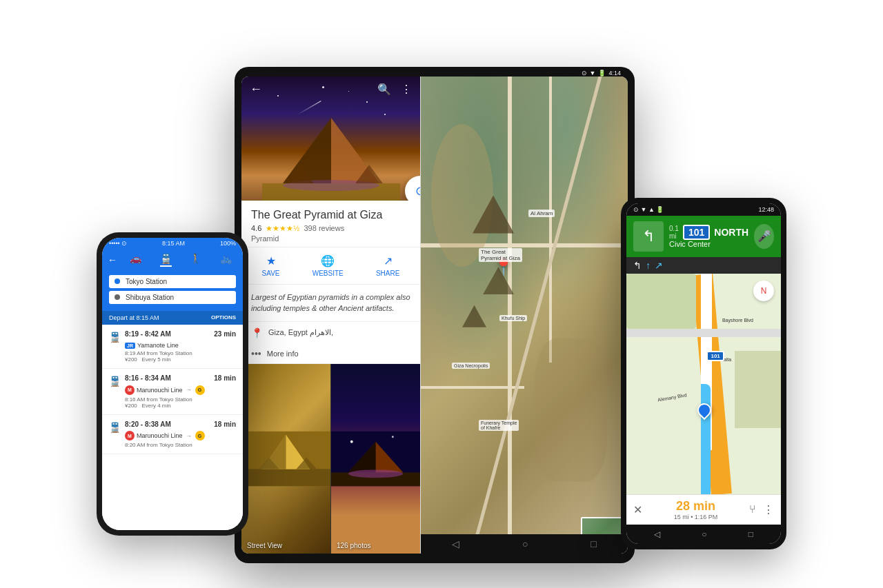 The image size is (883, 588). Describe the element at coordinates (706, 439) in the screenshot. I see `route-path` at that location.